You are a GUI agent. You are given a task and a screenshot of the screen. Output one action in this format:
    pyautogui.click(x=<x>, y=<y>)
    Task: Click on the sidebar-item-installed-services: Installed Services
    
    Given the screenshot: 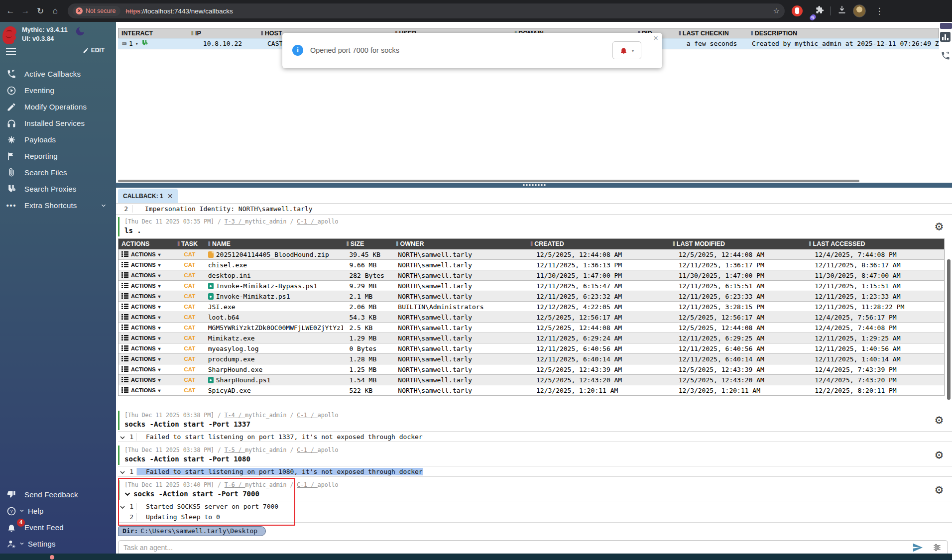 What is the action you would take?
    pyautogui.click(x=58, y=123)
    